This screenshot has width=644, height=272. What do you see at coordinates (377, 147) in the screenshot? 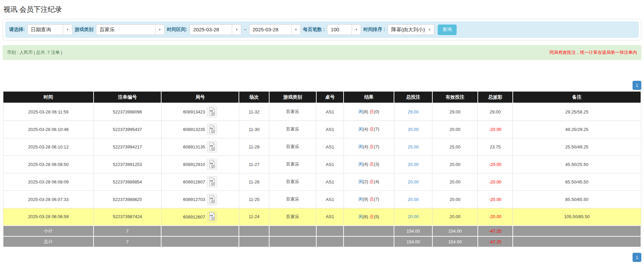
I see `result-banker-count: (7)` at bounding box center [377, 147].